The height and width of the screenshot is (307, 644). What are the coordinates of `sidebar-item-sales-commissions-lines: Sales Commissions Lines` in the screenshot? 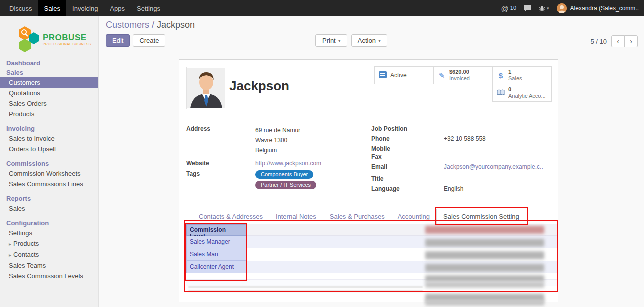 It's located at (49, 184).